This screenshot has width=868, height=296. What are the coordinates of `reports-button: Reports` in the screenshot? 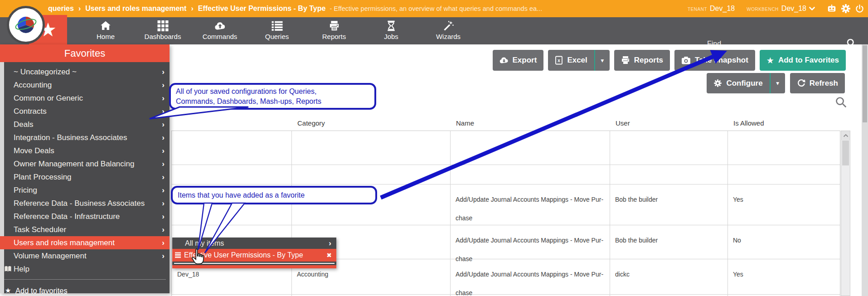 It's located at (642, 60).